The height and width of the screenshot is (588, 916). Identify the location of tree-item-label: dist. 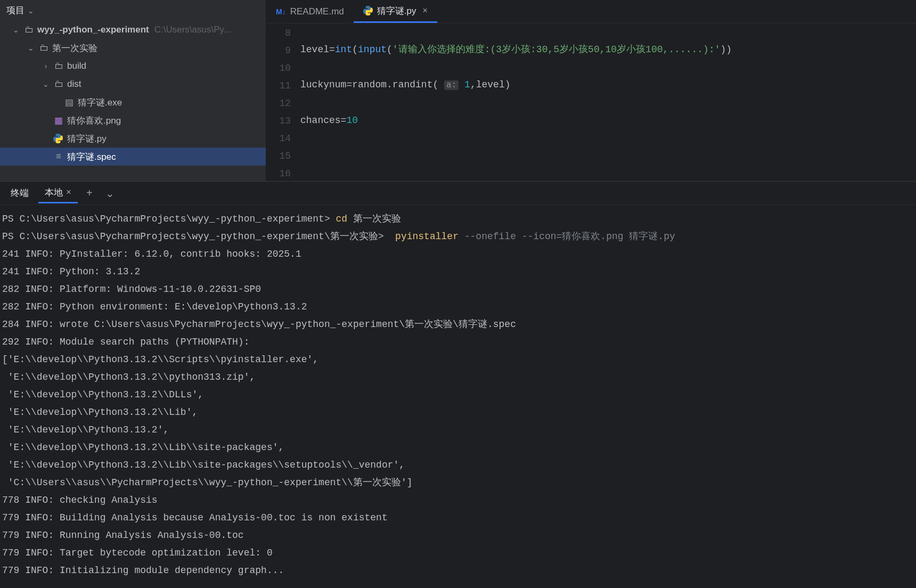
(74, 84).